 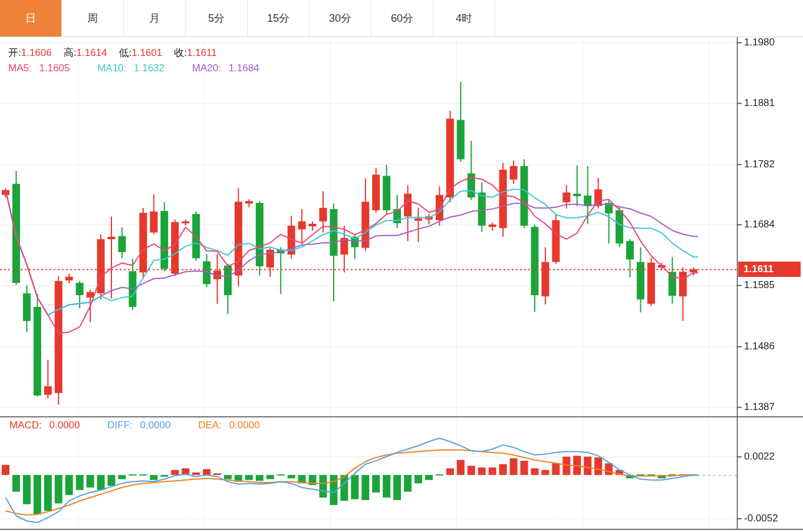 What do you see at coordinates (202, 53) in the screenshot?
I see `close-value: 1.1611` at bounding box center [202, 53].